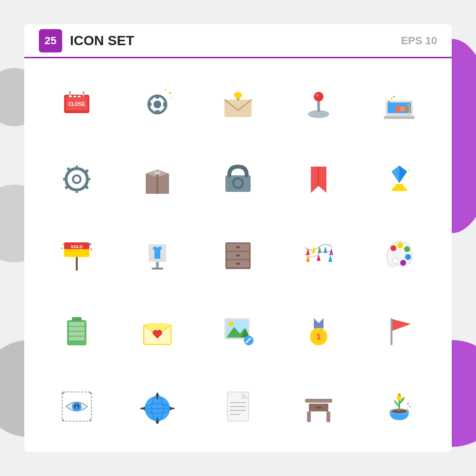  I want to click on close-sign-icon: CLOSE, so click(77, 103).